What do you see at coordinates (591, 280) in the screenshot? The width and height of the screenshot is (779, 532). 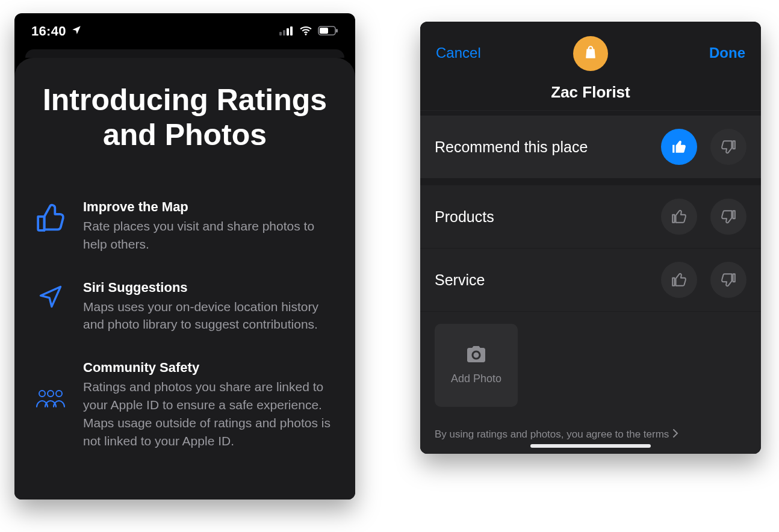 I see `rating-row-service: Service` at bounding box center [591, 280].